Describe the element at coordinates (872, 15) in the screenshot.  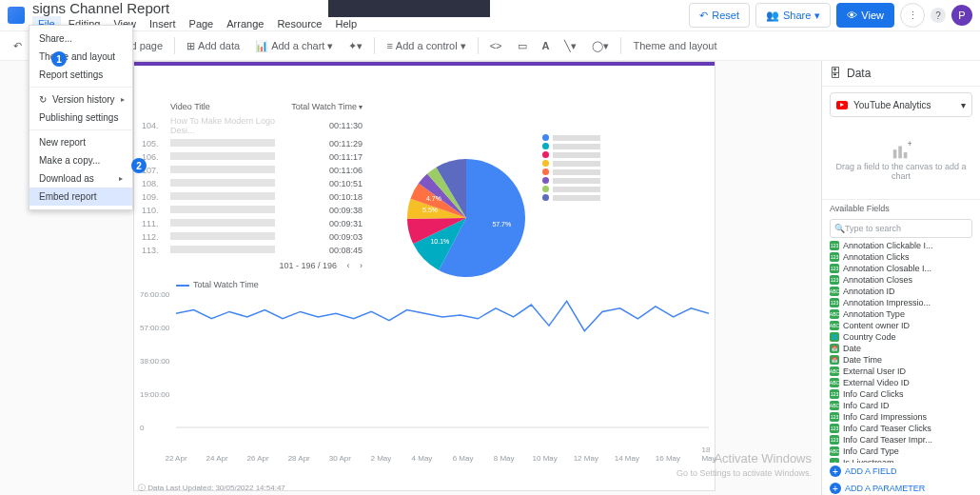
I see `view-label: View` at that location.